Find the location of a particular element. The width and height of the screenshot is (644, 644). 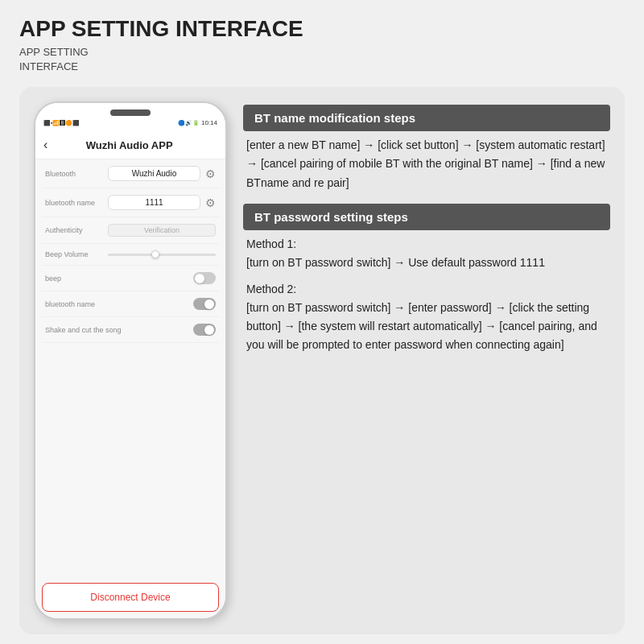

bt-name-toggle-knob is located at coordinates (209, 304).